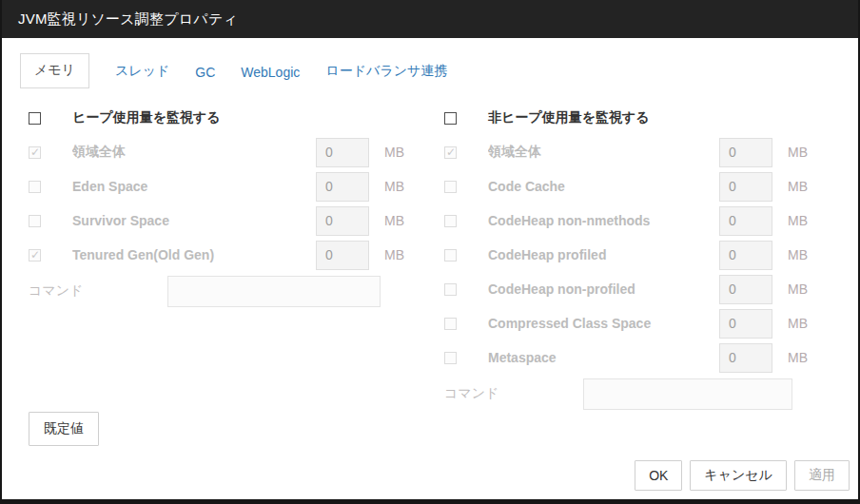 Image resolution: width=860 pixels, height=504 pixels. What do you see at coordinates (802, 221) in the screenshot?
I see `nonheap-nonnmethods-unit: MB` at bounding box center [802, 221].